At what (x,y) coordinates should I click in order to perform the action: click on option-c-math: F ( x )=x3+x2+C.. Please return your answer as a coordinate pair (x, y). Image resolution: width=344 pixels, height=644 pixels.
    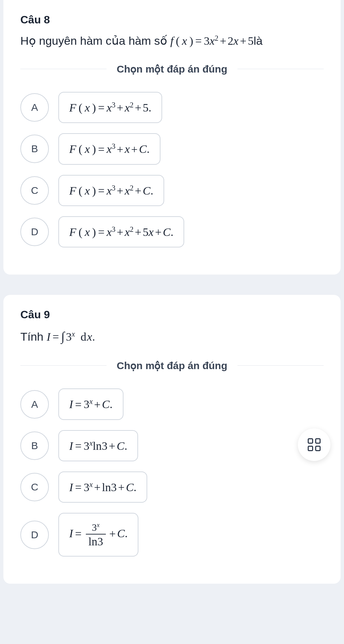
    Looking at the image, I should click on (111, 190).